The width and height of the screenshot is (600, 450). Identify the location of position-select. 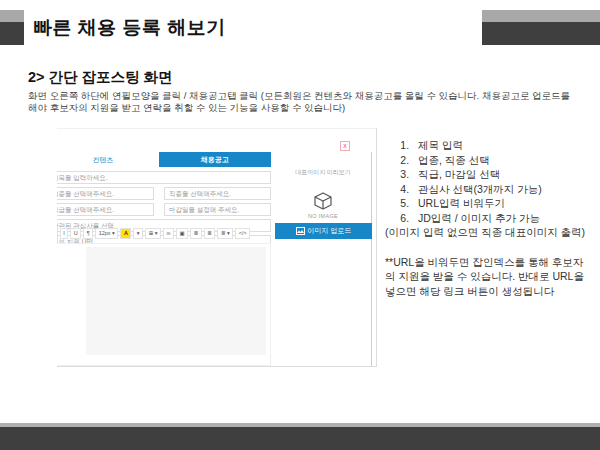
(106, 210).